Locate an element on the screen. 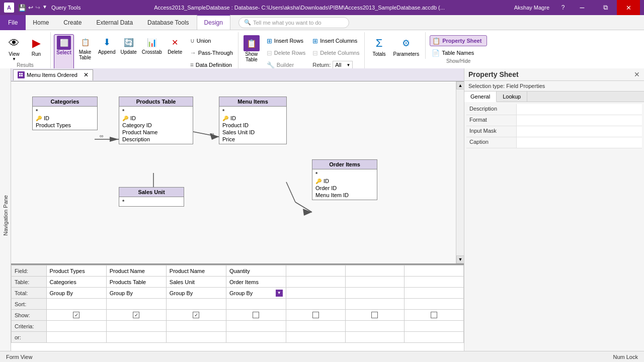 The width and height of the screenshot is (644, 362). showhide-label: Show/Hide is located at coordinates (458, 61).